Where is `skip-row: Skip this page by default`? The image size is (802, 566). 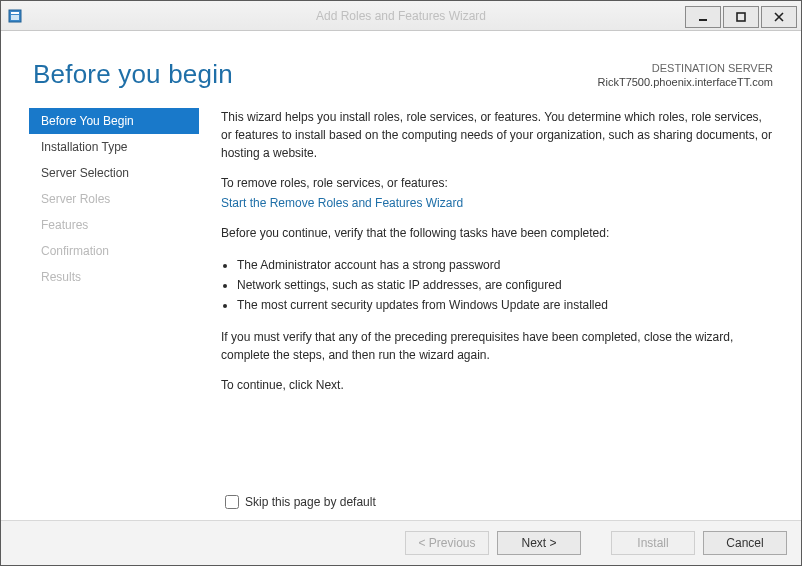
skip-row: Skip this page by default is located at coordinates (497, 497).